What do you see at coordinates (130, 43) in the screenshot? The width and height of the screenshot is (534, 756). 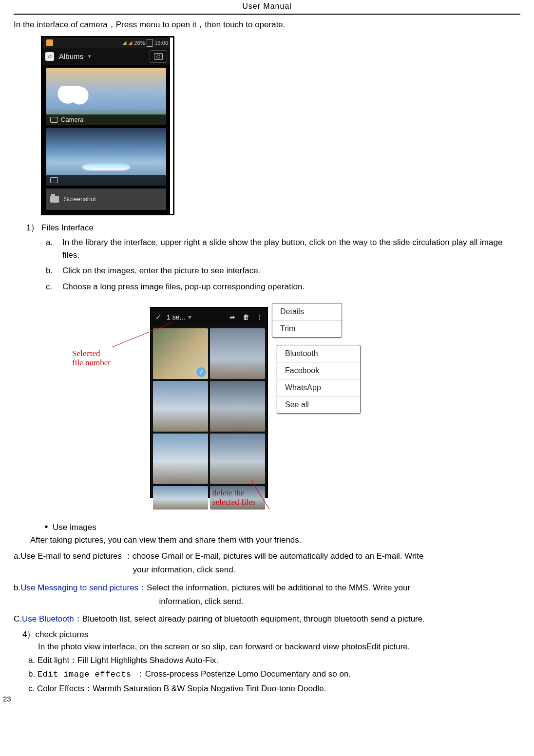 I see `signal-icon-2: ◢` at bounding box center [130, 43].